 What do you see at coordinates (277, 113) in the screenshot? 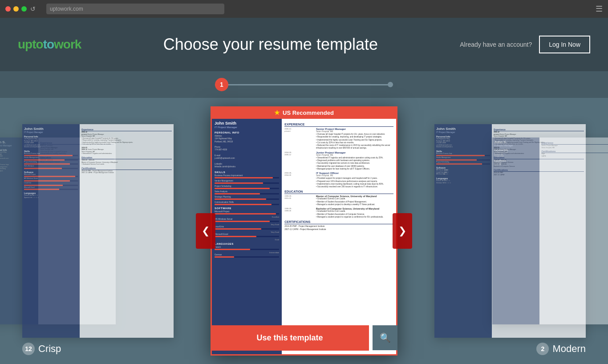
I see `star-icon: ★` at bounding box center [277, 113].